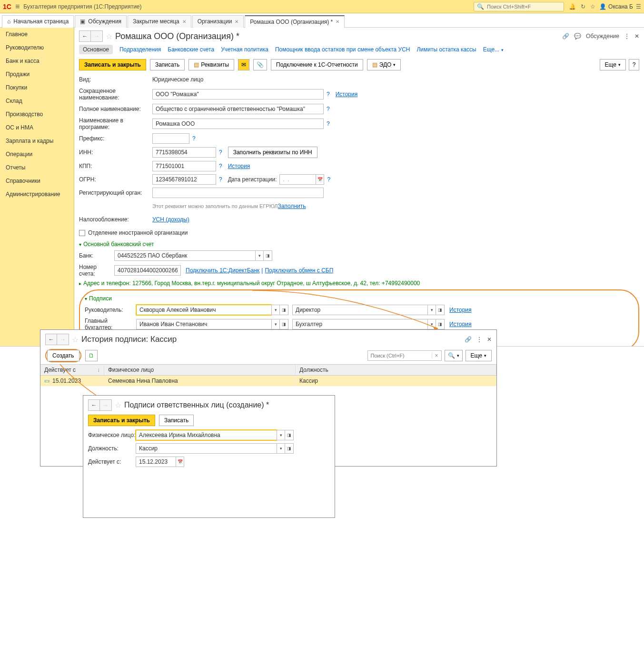 The image size is (644, 646). What do you see at coordinates (148, 270) in the screenshot?
I see `acc-input` at bounding box center [148, 270].